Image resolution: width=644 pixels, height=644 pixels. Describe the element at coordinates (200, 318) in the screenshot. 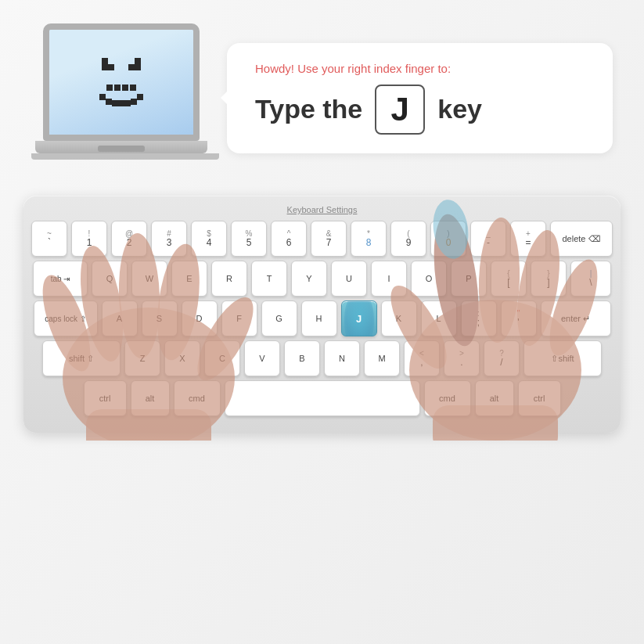

I see `key-d: D` at that location.